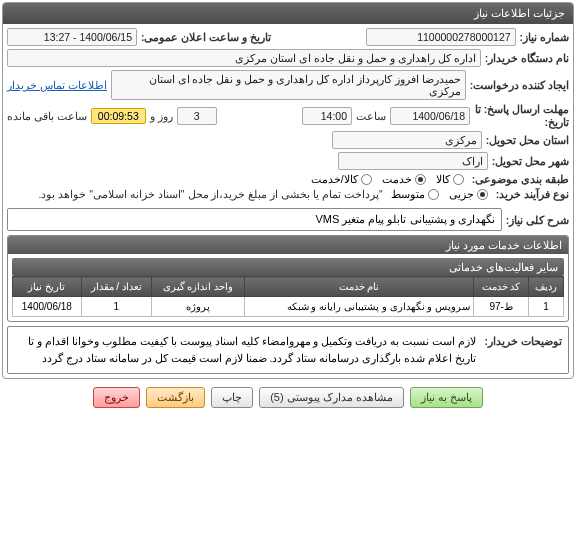 Image resolution: width=576 pixels, height=557 pixels. Describe the element at coordinates (342, 179) in the screenshot. I see `radio-goods-service: کالا/خدمت` at that location.